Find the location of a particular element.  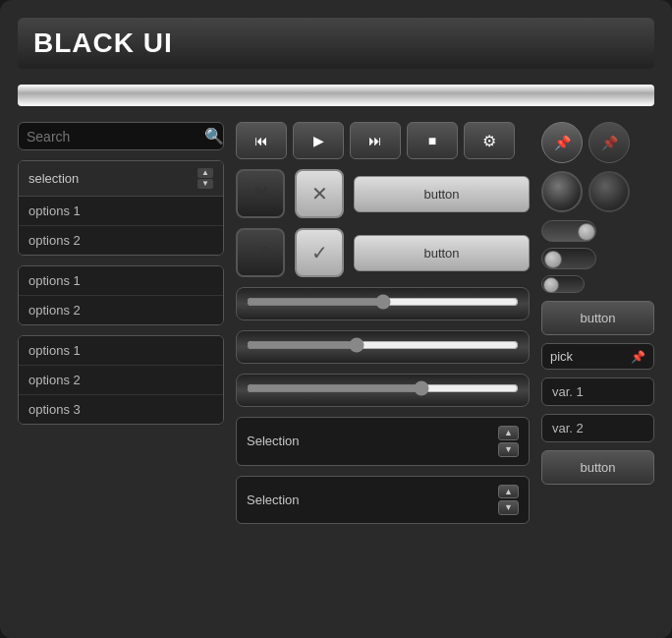

ctrl-row-2: ✓ ✓ button is located at coordinates (383, 253).